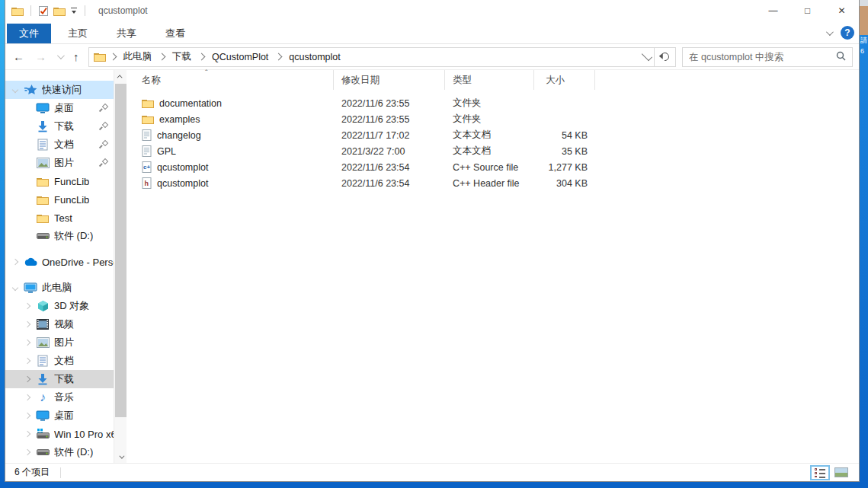 The image size is (868, 488). What do you see at coordinates (43, 379) in the screenshot?
I see `downloads-icon` at bounding box center [43, 379].